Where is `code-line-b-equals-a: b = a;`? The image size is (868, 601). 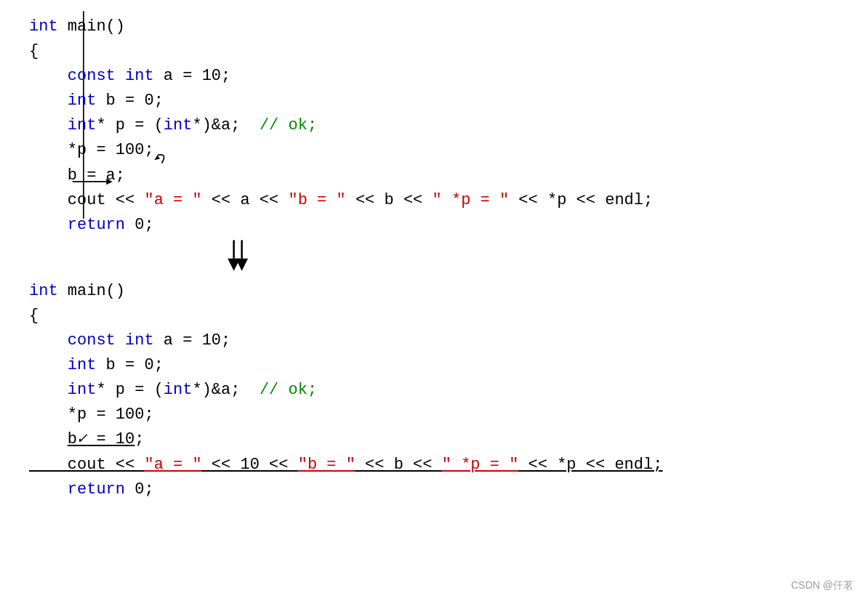
code-line-b-equals-a: b = a; is located at coordinates (441, 176).